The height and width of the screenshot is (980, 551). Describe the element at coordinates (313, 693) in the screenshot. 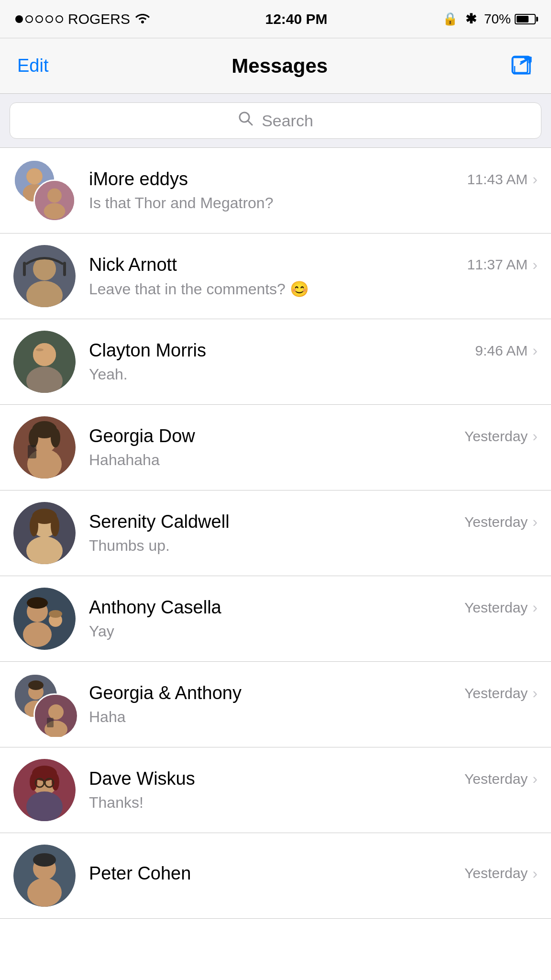

I see `message-header: Georgia & Anthony Yesterday ›` at that location.